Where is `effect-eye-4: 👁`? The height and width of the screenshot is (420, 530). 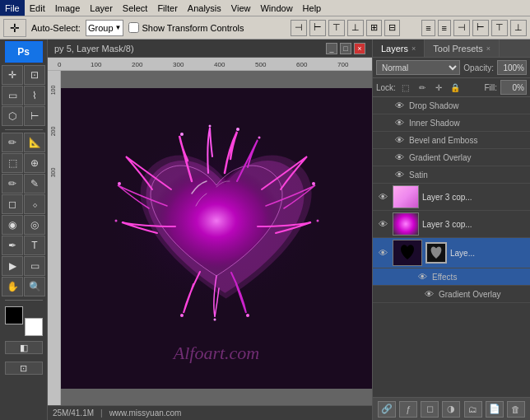
effect-eye-4: 👁 is located at coordinates (399, 175).